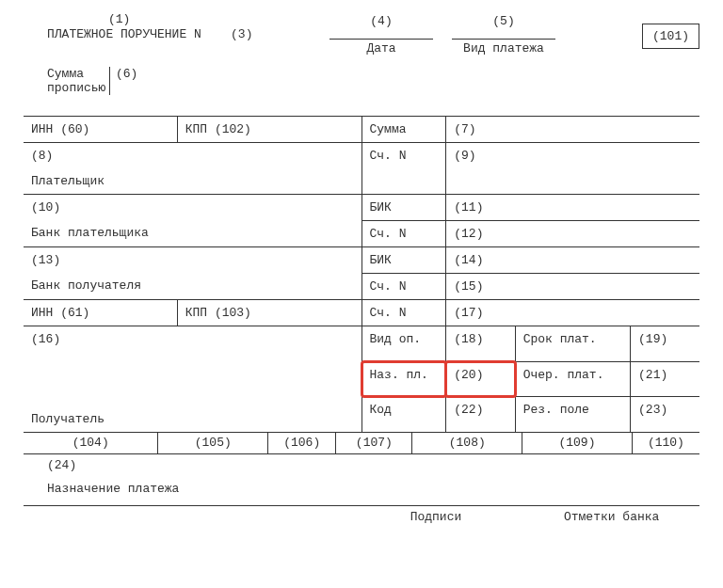 The width and height of the screenshot is (723, 588). What do you see at coordinates (572, 261) in the screenshot?
I see `bik2-ref: (14)` at bounding box center [572, 261].